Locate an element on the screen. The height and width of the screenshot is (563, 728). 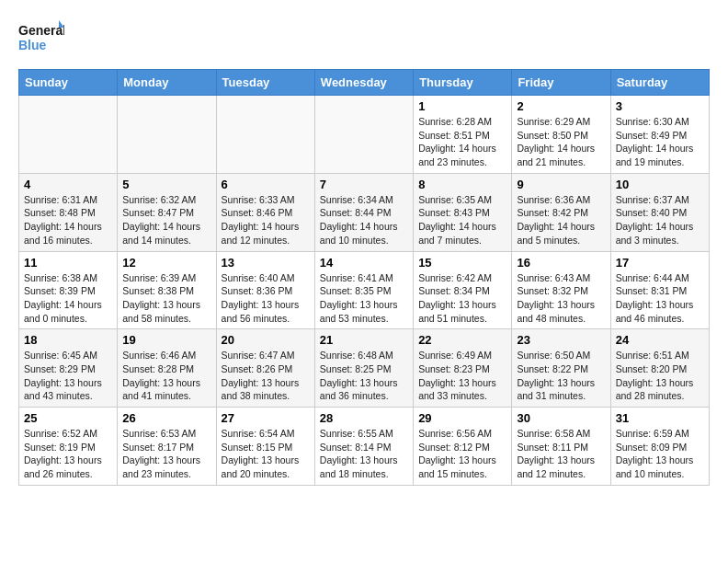
week-row-2: 4Sunrise: 6:31 AM Sunset: 8:48 PM Daylig… is located at coordinates (364, 212).